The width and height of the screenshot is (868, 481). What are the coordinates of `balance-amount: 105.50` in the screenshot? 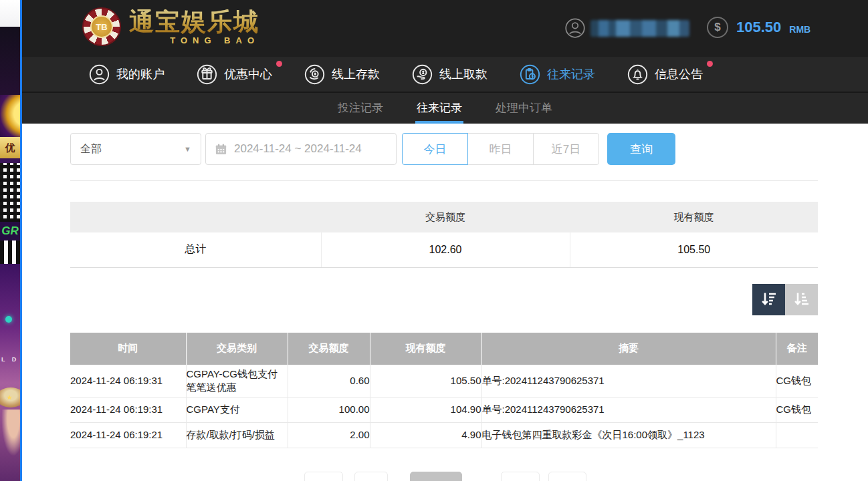 It's located at (758, 27).